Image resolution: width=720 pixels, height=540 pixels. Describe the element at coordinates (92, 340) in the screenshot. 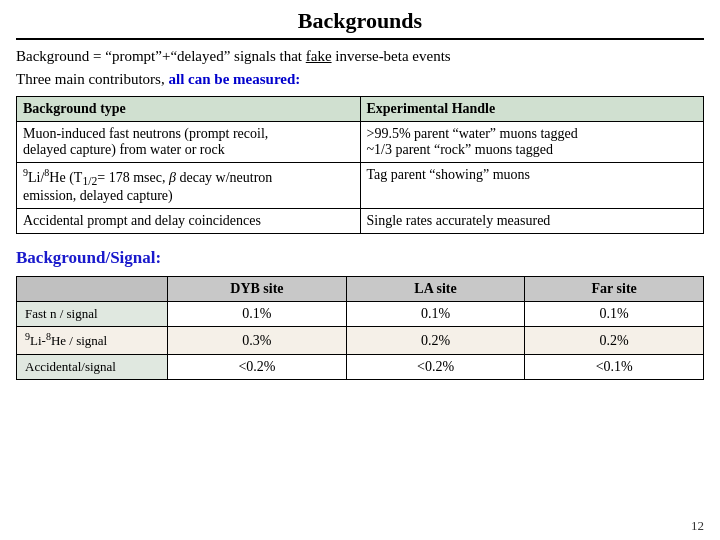

I see `table2-label-1: 9Li-8He / signal` at that location.